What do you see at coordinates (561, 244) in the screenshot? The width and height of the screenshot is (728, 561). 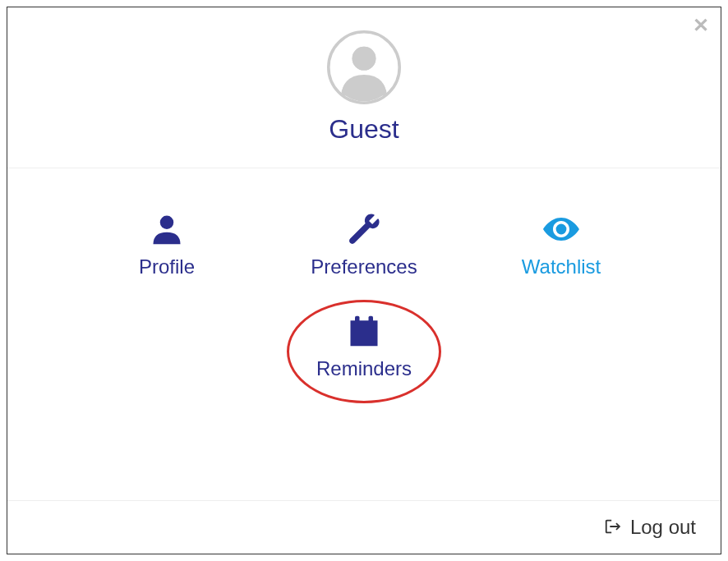 I see `menu-item-watchlist: Watchlist` at bounding box center [561, 244].